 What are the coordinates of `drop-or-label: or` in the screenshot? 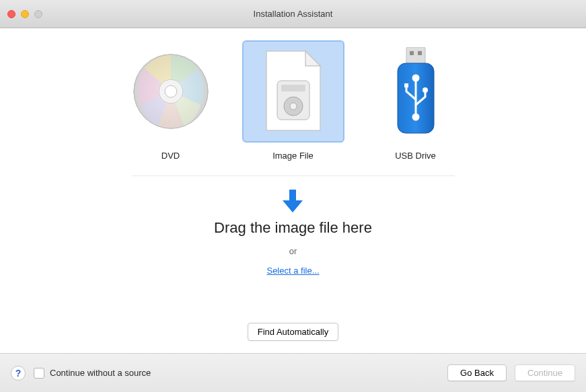 It's located at (293, 251).